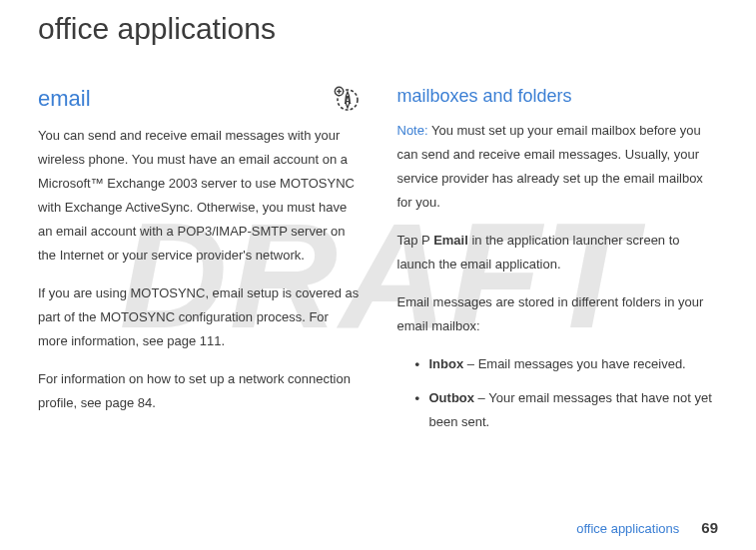  I want to click on outbox-label: Outbox, so click(452, 397).